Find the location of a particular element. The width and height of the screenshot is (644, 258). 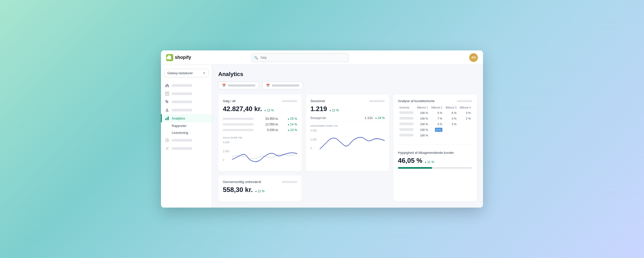

shopify-logo-icon is located at coordinates (170, 58).